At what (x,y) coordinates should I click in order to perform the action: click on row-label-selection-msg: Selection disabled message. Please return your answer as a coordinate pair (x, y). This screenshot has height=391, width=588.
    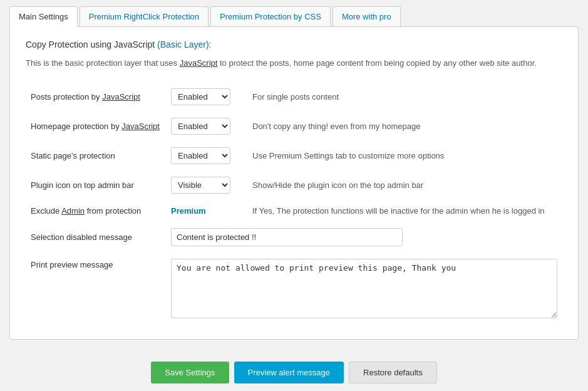
    Looking at the image, I should click on (96, 237).